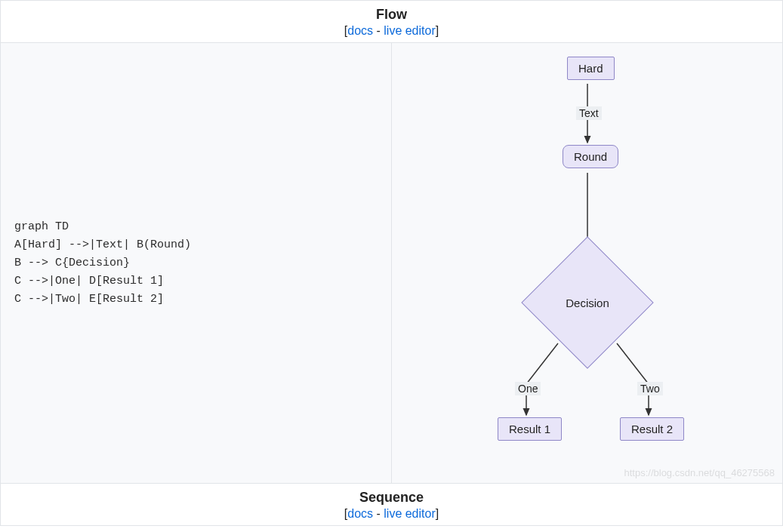 The height and width of the screenshot is (532, 783). What do you see at coordinates (391, 15) in the screenshot?
I see `section-title: Flow` at bounding box center [391, 15].